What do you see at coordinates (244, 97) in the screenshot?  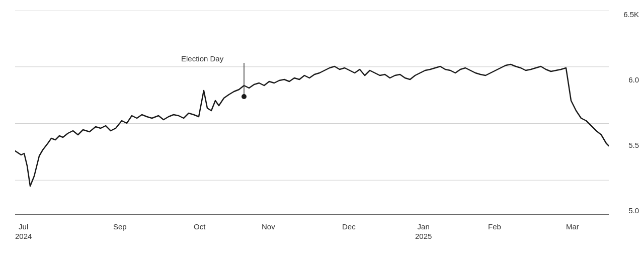 I see `election-day-dot` at bounding box center [244, 97].